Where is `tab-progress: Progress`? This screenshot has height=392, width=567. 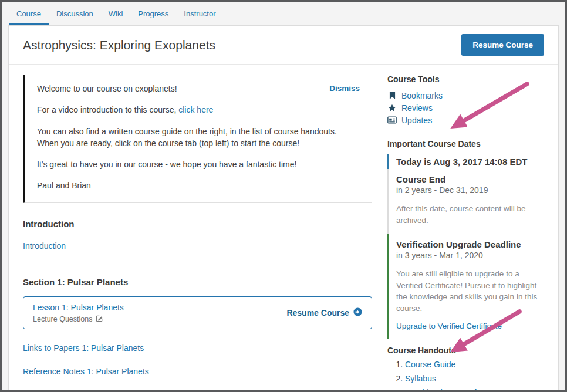
tab-progress: Progress is located at coordinates (153, 13).